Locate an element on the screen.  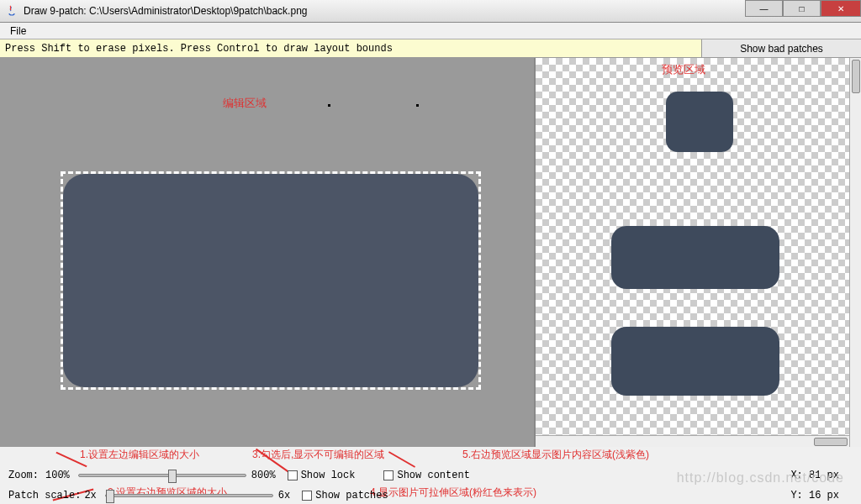
zoom-label: Zoom: is located at coordinates (25, 475).